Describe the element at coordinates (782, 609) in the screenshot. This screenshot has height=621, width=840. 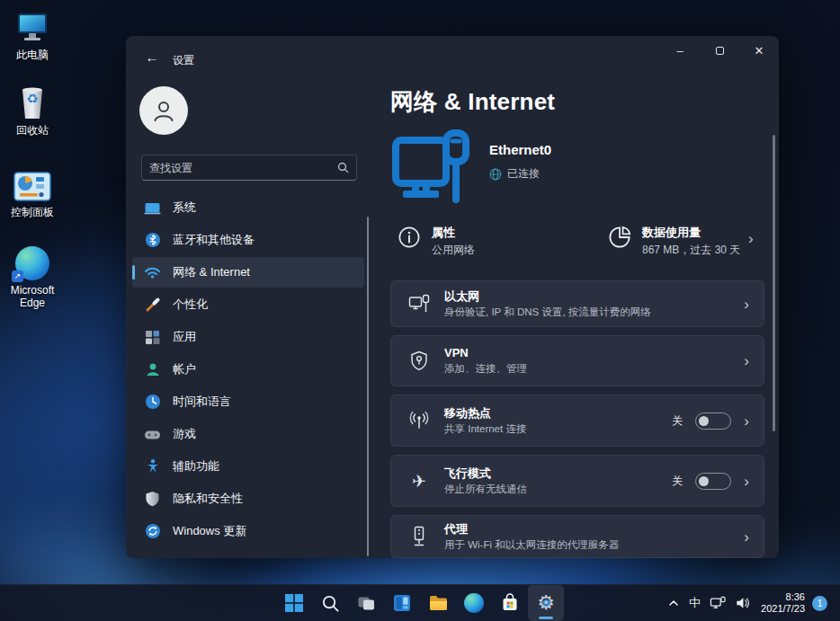
I see `date-text: 2021/7/23` at that location.